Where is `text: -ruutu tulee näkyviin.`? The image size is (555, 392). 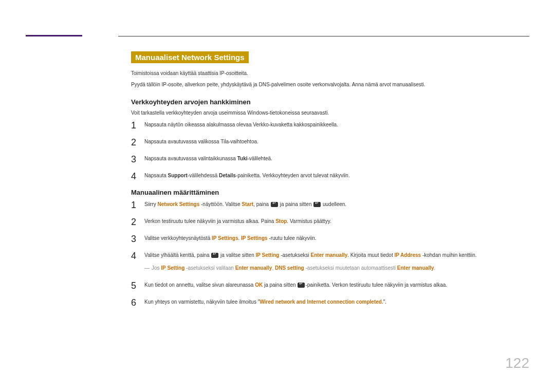
text: -ruutu tulee näkyviin. is located at coordinates (292, 238).